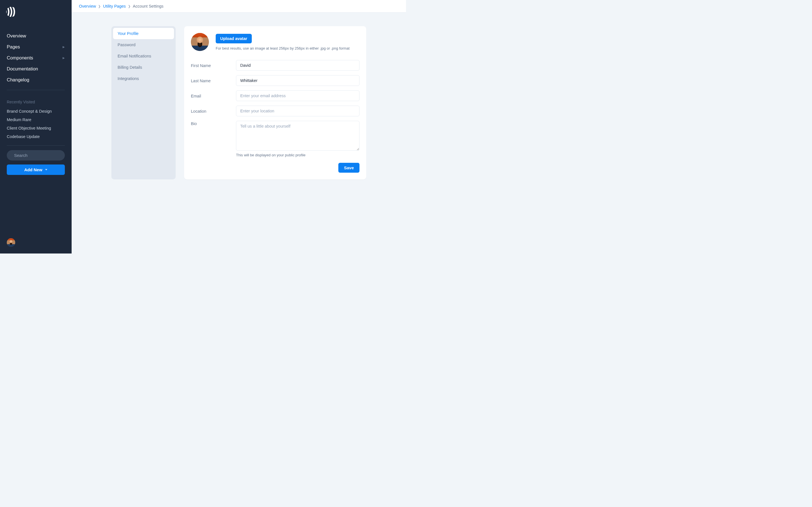  I want to click on form-row-last-name: Last Name, so click(275, 80).